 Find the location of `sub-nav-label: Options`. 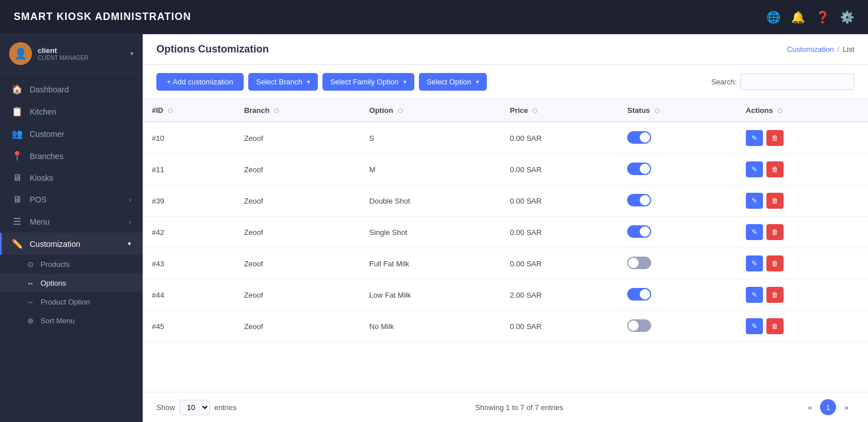

sub-nav-label: Options is located at coordinates (54, 283).